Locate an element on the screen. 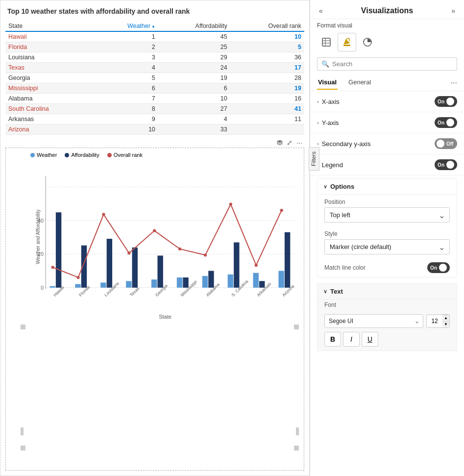  format-visual-icon-btn is located at coordinates (347, 42).